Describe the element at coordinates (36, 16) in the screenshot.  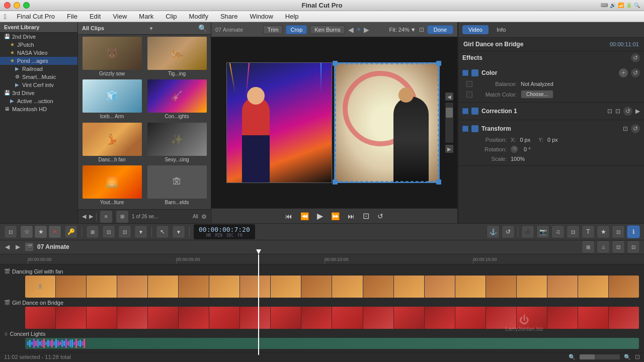
I see `menu-fcp: Final Cut Pro` at that location.